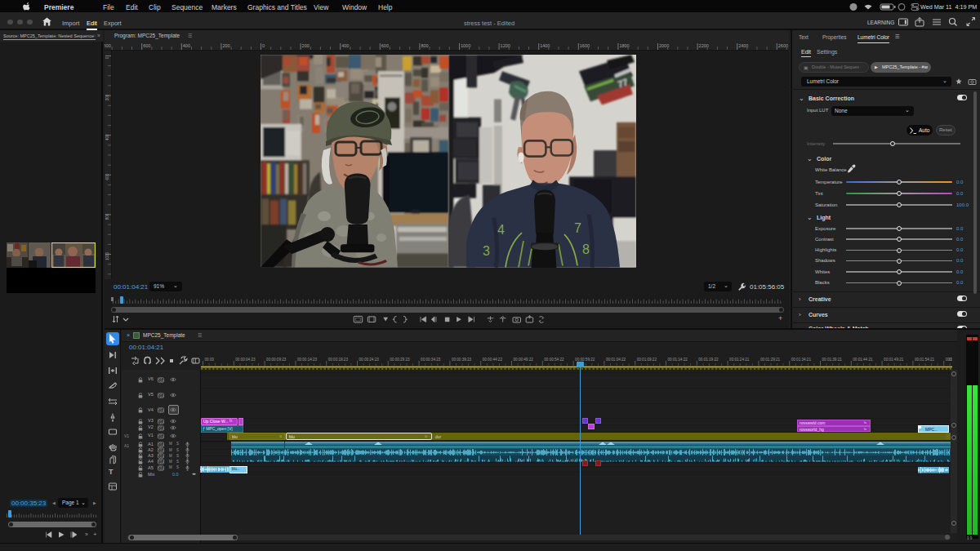 This screenshot has height=551, width=980. I want to click on svg-text: 1000, so click(108, 256).